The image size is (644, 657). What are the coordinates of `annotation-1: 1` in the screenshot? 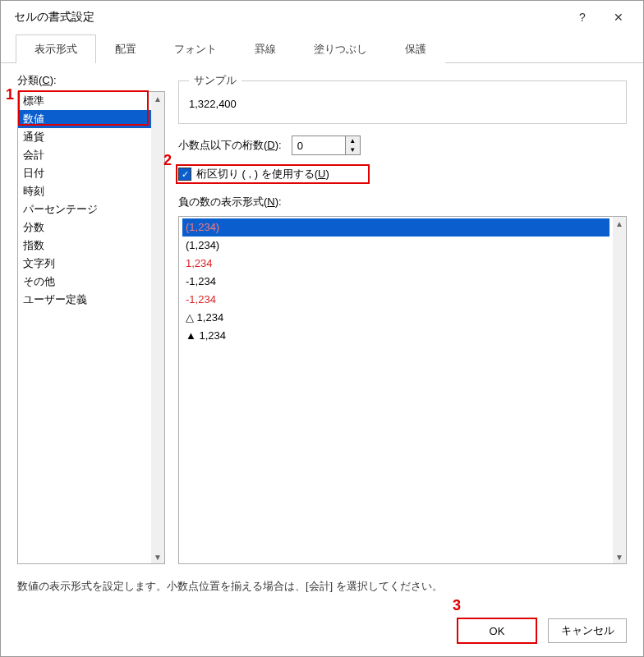 It's located at (10, 95).